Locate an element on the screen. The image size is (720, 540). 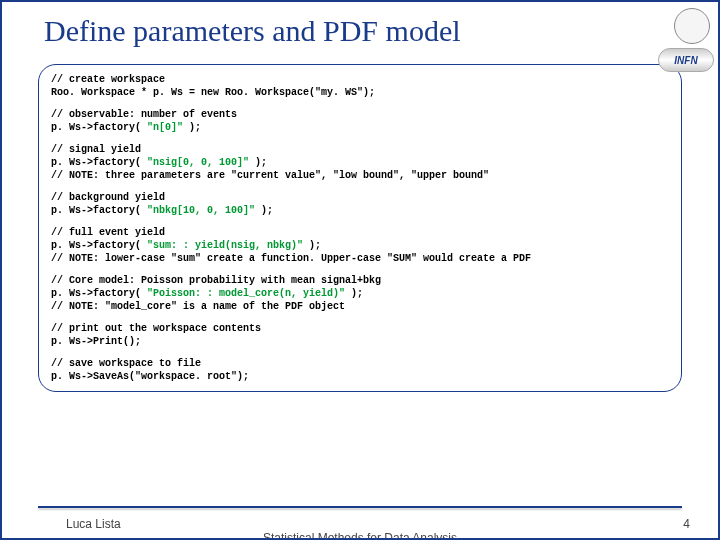
slide-title: Define parameters and PDF model is located at coordinates (360, 25).